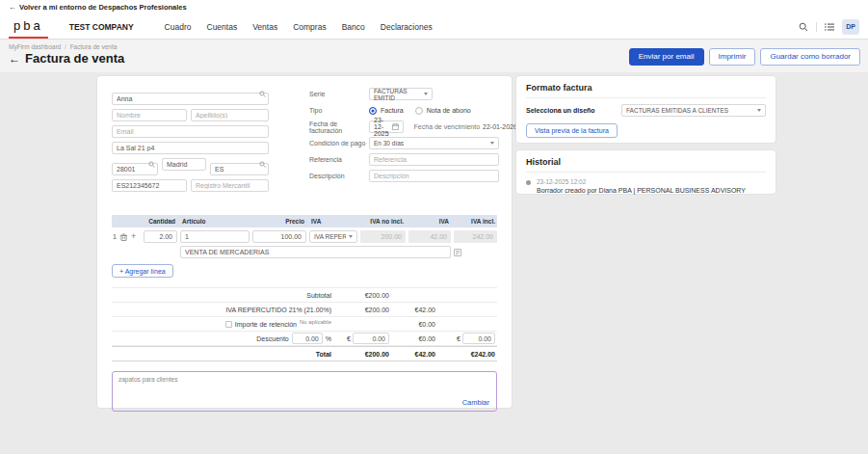 The image size is (868, 454). Describe the element at coordinates (434, 143) in the screenshot. I see `condicion-pago-select: En 30 días` at that location.